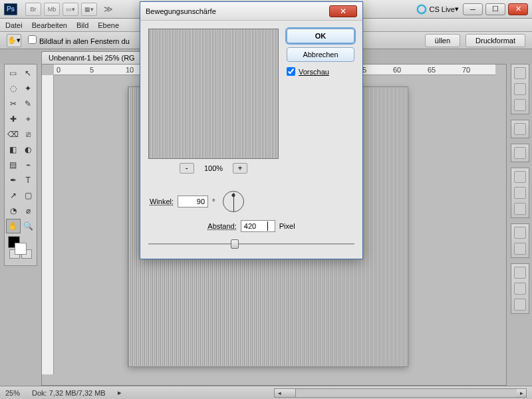  What do you see at coordinates (21, 165) in the screenshot?
I see `tools-panel: ▭ ↖ ◌ ✦ ✂ ✎ ✚ ⌖ ⌫ ⎚ ◧ ◐ ▤ ⌁ ✒ T ↗ ▢ ◔ ⌀ …` at bounding box center [21, 165].